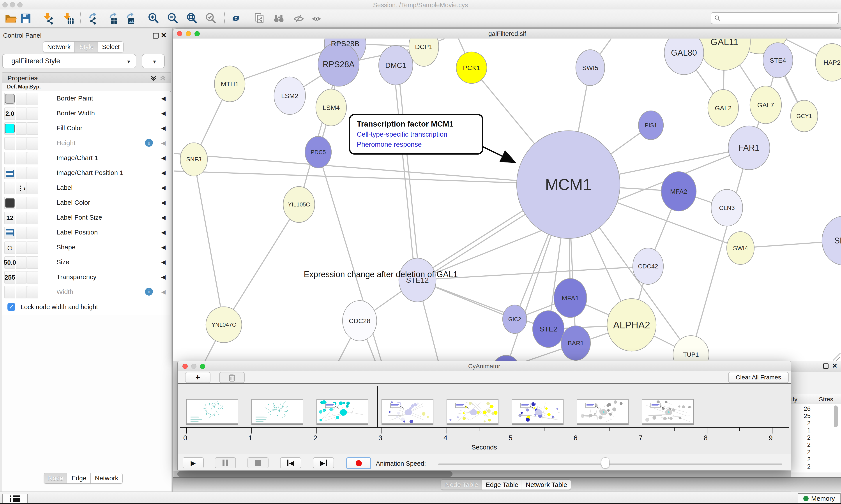  I want to click on panel-tab-network: Network, so click(107, 478).